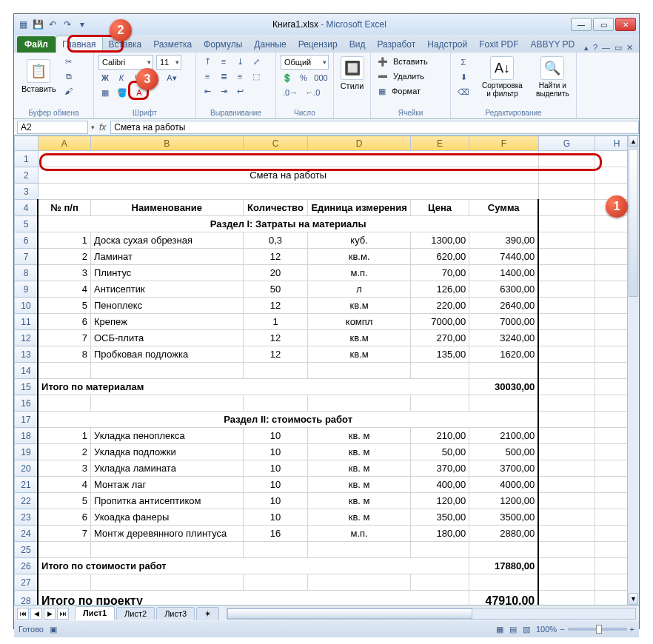 The width and height of the screenshot is (653, 644). Describe the element at coordinates (440, 241) in the screenshot. I see `cell: 1300,00` at that location.